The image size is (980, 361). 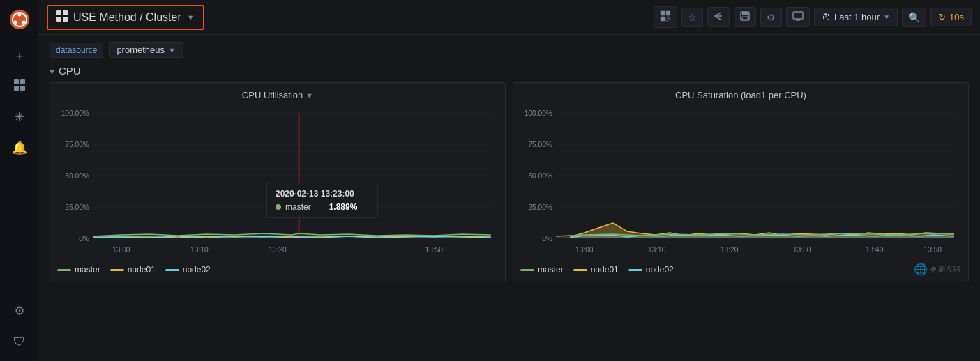 I want to click on header: USE Method / Cluster ▼ + ☆, so click(x=509, y=17).